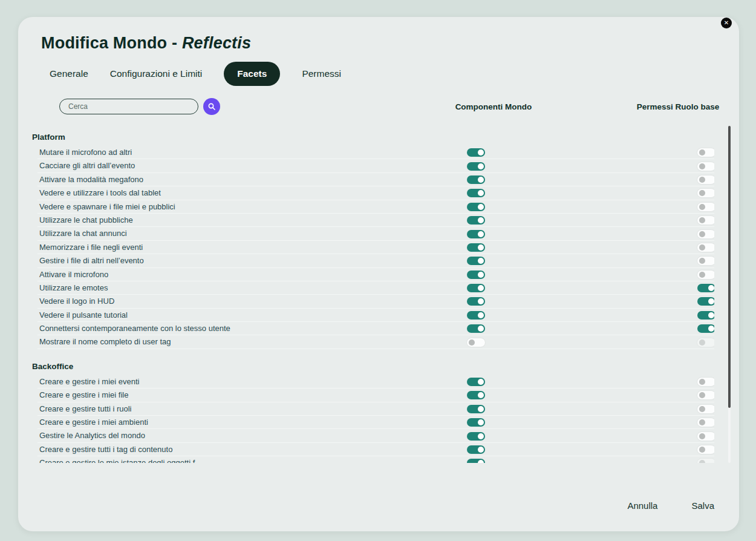  What do you see at coordinates (156, 74) in the screenshot?
I see `tab-configurazioni-e-limiti: Configurazioni e Limiti` at bounding box center [156, 74].